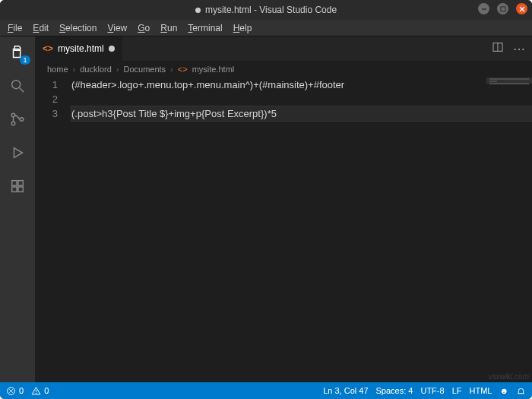 This screenshot has height=399, width=532. Describe the element at coordinates (144, 69) in the screenshot. I see `breadcrumb-segment: Documents` at that location.